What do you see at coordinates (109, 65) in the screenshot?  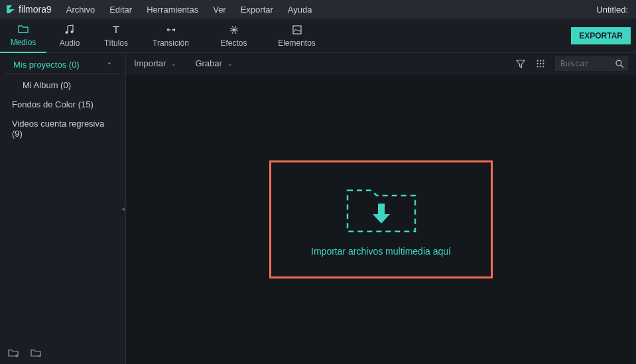 I see `chevron-up-icon: ⌄` at bounding box center [109, 65].